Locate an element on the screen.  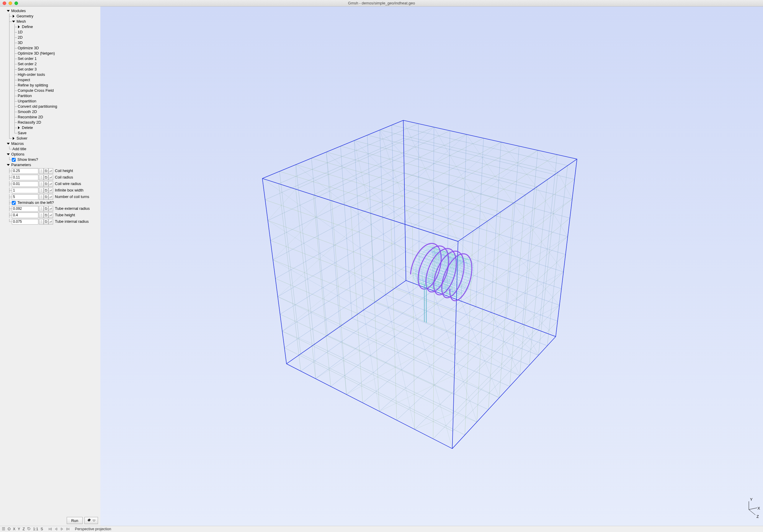
tree-item-smooth-2d: Smooth 2D is located at coordinates (50, 112).